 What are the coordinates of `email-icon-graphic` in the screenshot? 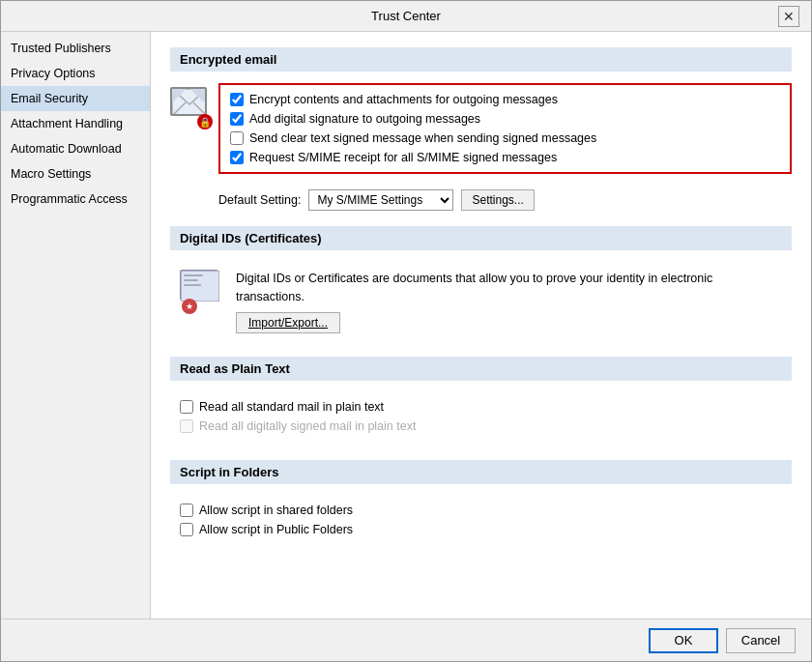 It's located at (188, 101).